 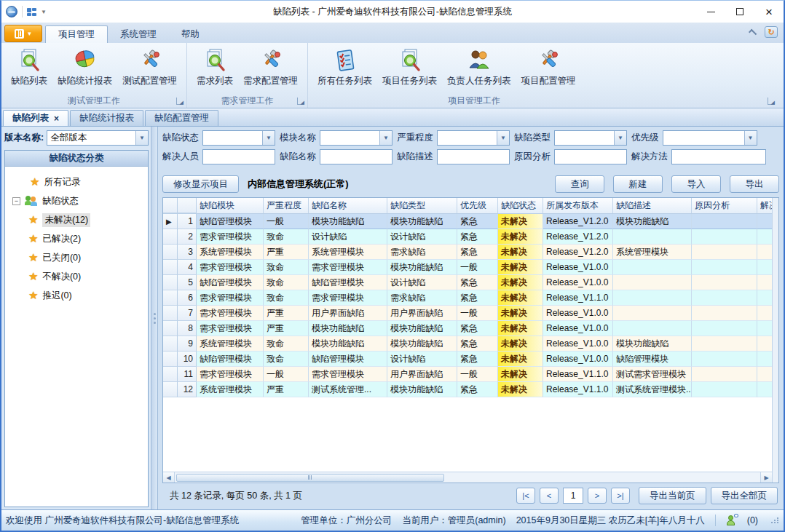 What do you see at coordinates (731, 521) in the screenshot?
I see `user-message-icon` at bounding box center [731, 521].